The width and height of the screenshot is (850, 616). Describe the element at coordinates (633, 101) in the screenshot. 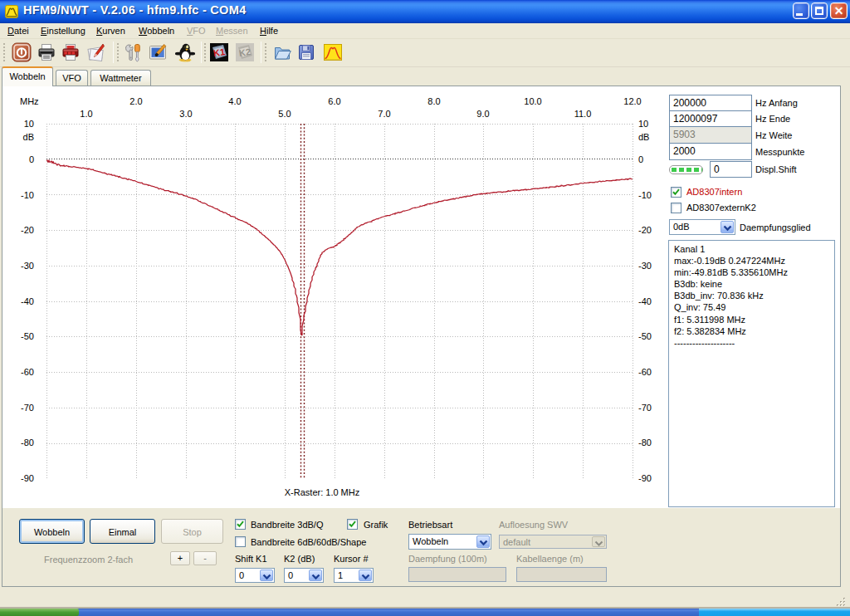

I see `svg-text: 12.0` at that location.